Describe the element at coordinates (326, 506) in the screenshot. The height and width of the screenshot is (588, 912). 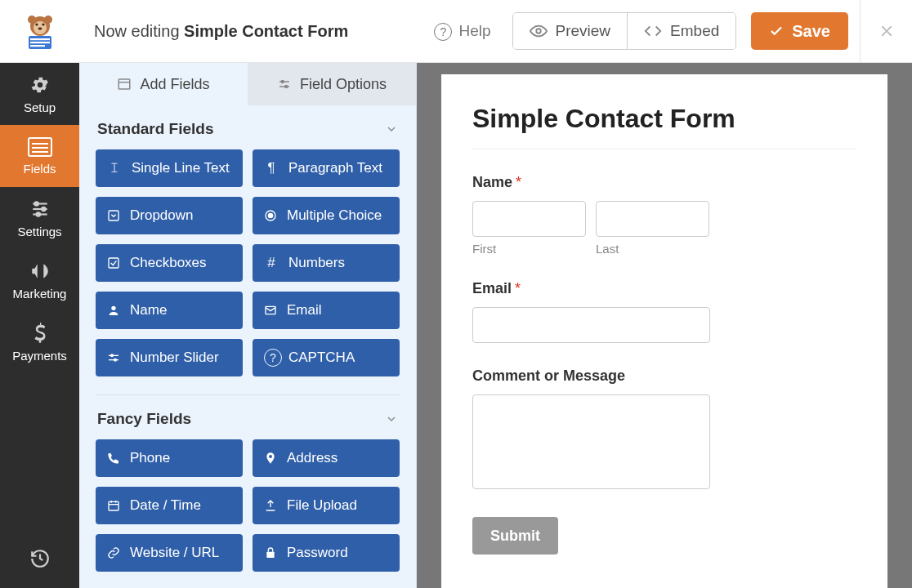
I see `field-file-upload: File Upload` at that location.